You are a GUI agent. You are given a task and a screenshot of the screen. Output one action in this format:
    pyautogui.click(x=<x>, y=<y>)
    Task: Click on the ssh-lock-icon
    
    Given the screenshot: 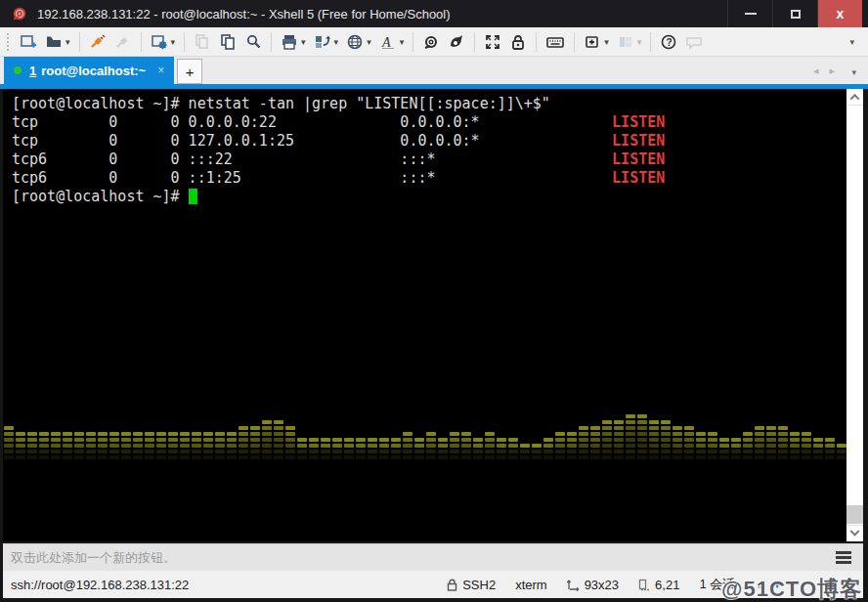 What is the action you would take?
    pyautogui.click(x=452, y=584)
    